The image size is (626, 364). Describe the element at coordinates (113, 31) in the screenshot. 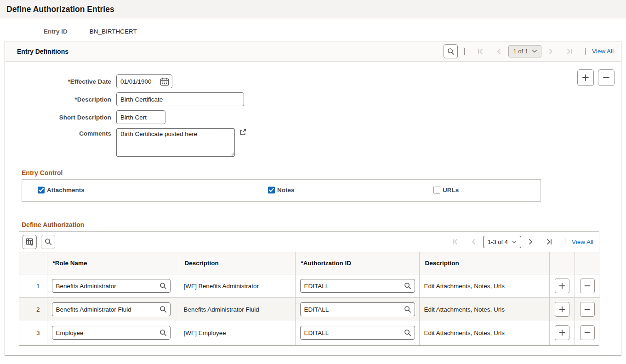

I see `entry-id-value: BN_BIRTHCERT` at that location.